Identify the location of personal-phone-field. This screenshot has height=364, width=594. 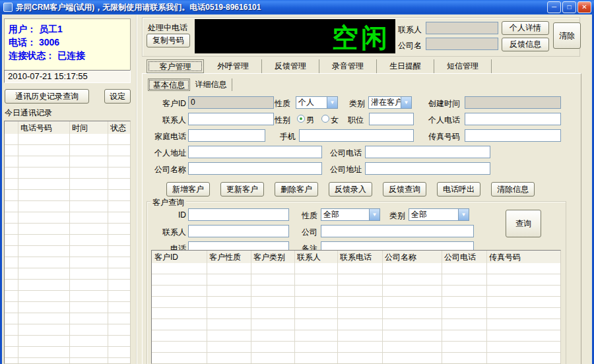
(513, 119).